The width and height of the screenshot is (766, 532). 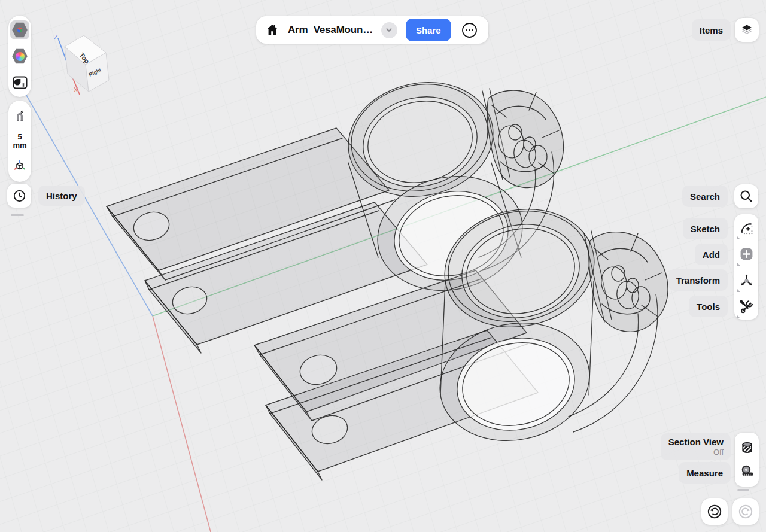 I want to click on inspect-tools-rail, so click(x=747, y=460).